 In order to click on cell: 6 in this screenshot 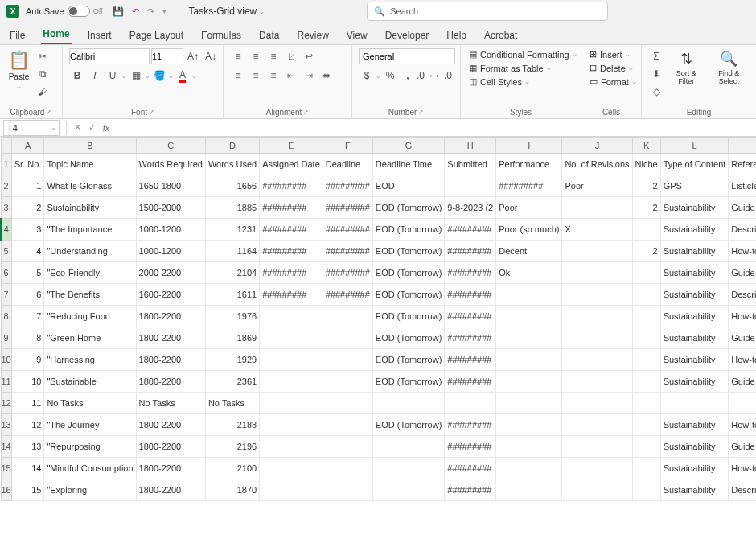, I will do `click(27, 294)`.